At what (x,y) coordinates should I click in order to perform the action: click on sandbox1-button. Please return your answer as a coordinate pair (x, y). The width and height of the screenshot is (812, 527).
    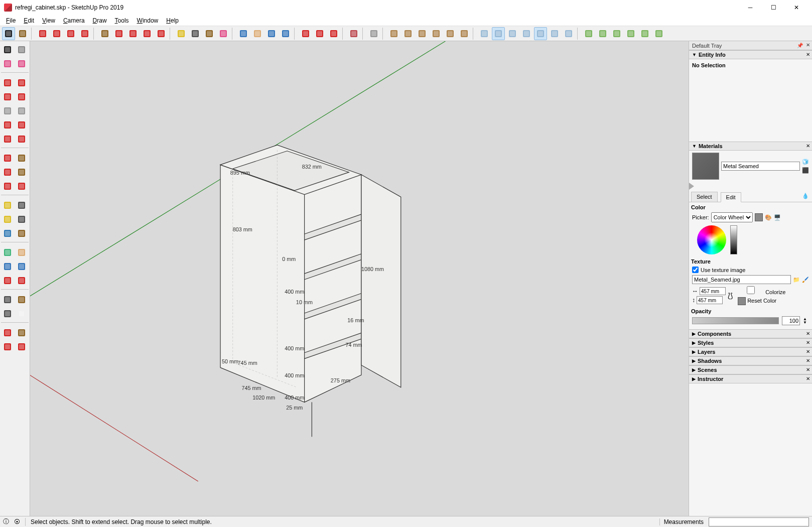
    Looking at the image, I should click on (8, 333).